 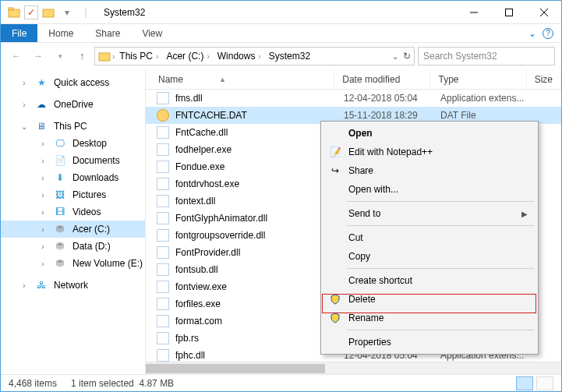 I want to click on recent-dropdown: ▾, so click(x=60, y=56).